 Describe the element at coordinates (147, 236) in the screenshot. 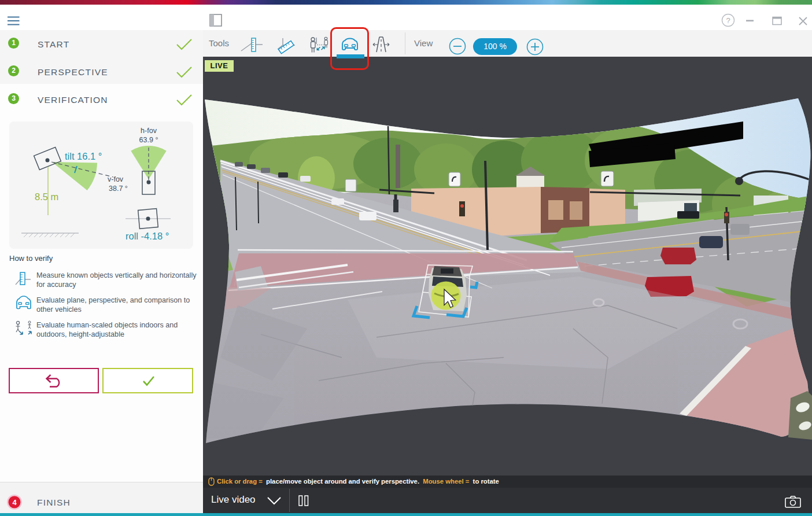

I see `svg-text: roll -4.18 °` at that location.